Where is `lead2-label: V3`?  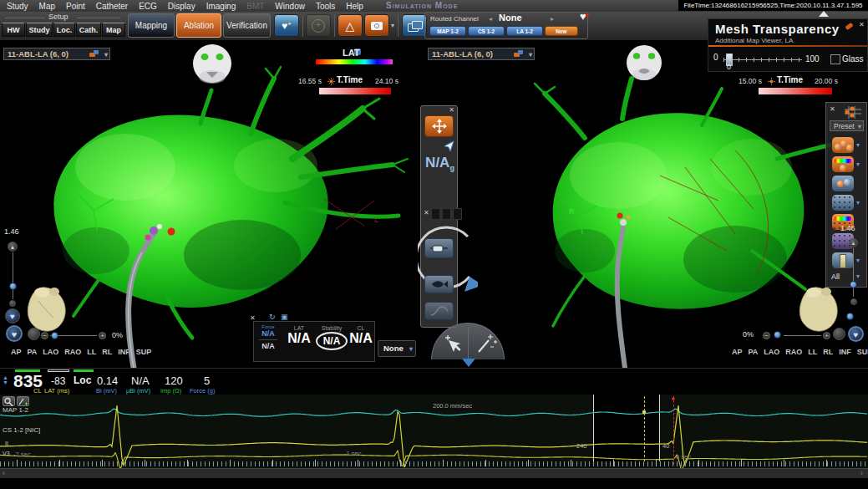 lead2-label: V3 is located at coordinates (7, 453).